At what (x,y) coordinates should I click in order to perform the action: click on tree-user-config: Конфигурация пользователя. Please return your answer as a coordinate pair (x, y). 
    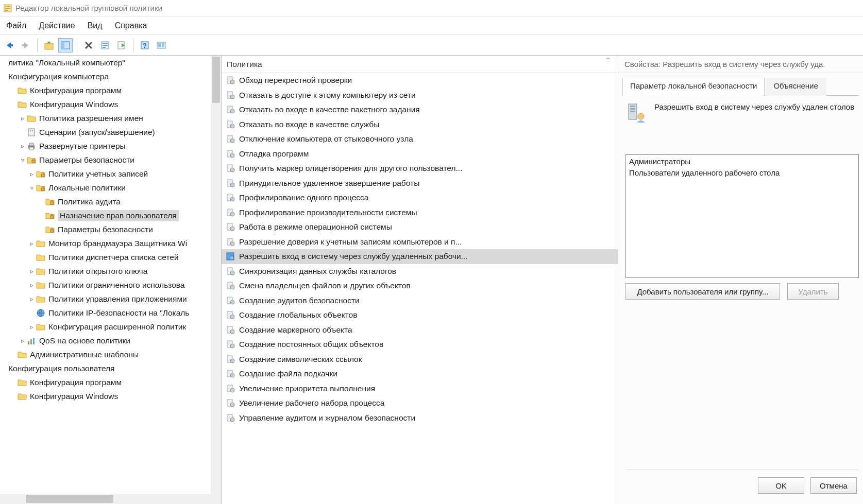
    Looking at the image, I should click on (104, 369).